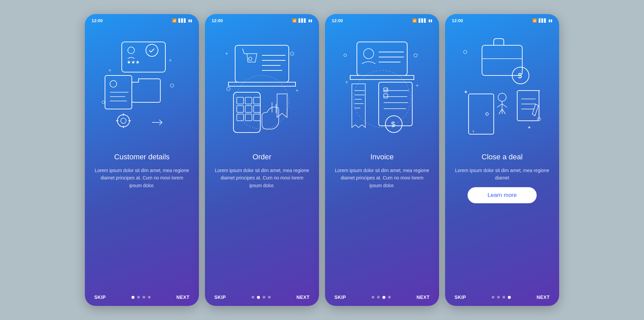  I want to click on wifi-icon-2: 📶, so click(294, 21).